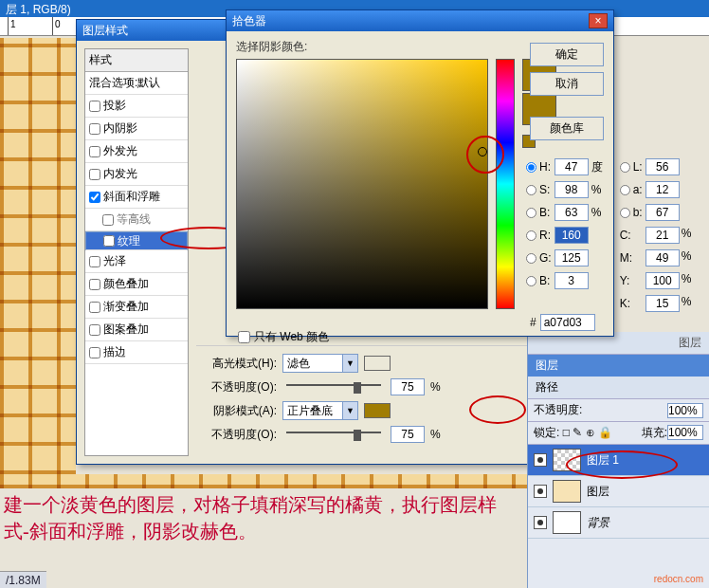 The image size is (709, 588). What do you see at coordinates (618, 388) in the screenshot?
I see `paths-tab: 路径` at bounding box center [618, 388].